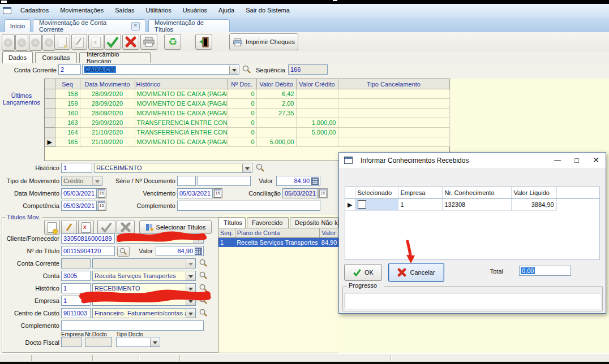  What do you see at coordinates (376, 205) in the screenshot?
I see `selecionado-cell` at bounding box center [376, 205].